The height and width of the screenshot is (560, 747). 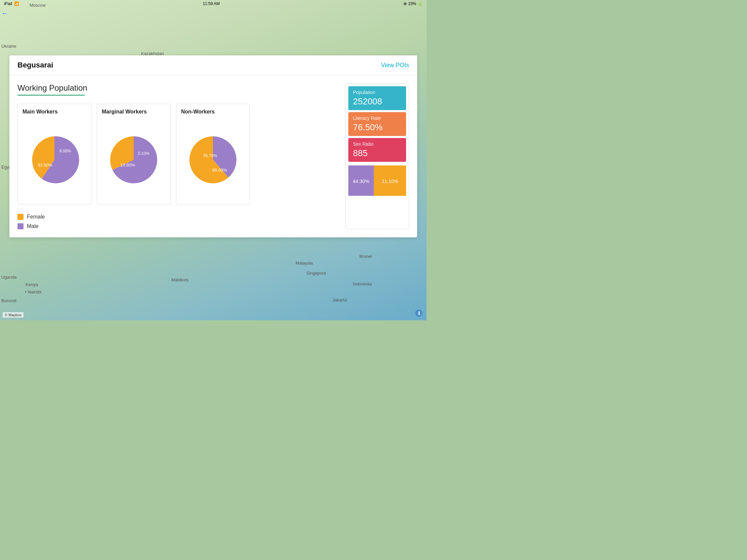 I want to click on bluetooth-icon: ⊕, so click(x=405, y=4).